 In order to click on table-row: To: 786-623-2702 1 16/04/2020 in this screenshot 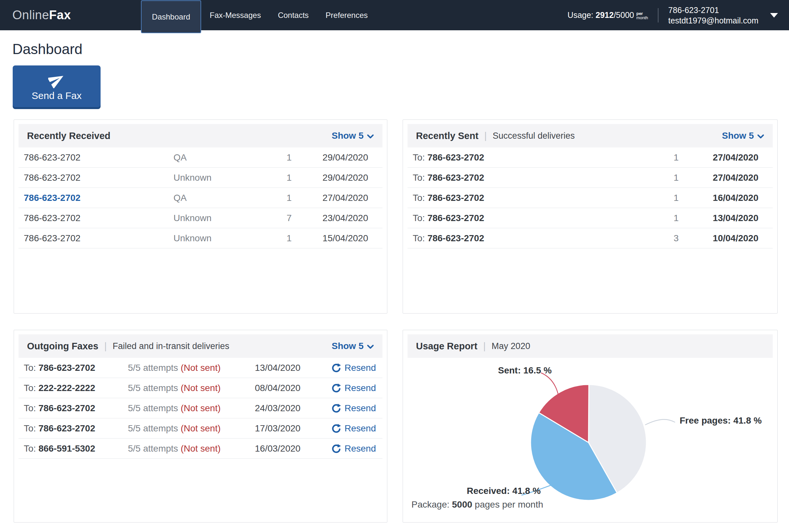, I will do `click(590, 198)`.